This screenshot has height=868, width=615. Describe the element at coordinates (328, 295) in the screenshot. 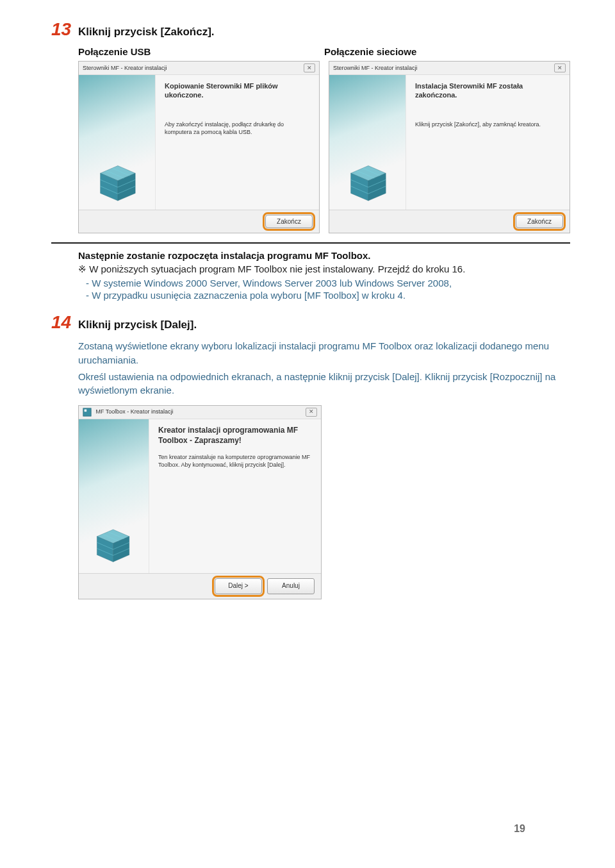

I see `note-bullet: - W przypadku usunięcia zaznaczenia pola…` at that location.